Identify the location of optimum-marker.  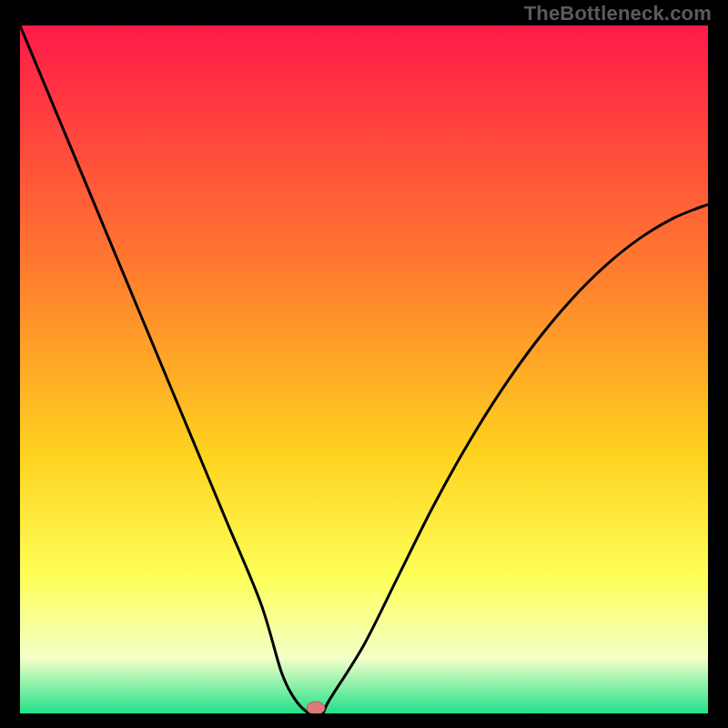
(316, 708).